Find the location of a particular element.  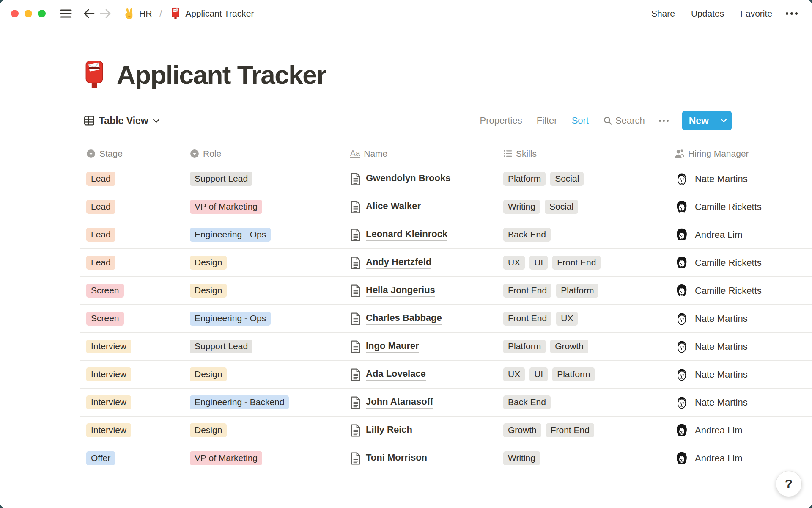

skills-cell: Front EndUX is located at coordinates (583, 319).